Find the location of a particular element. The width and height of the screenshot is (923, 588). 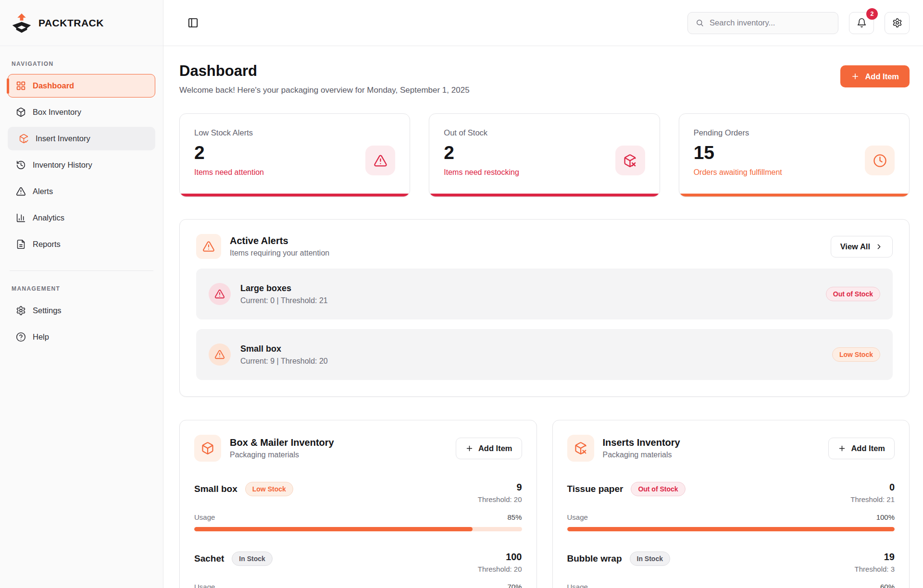

sidebar-item-dashboard: Dashboard is located at coordinates (82, 86).